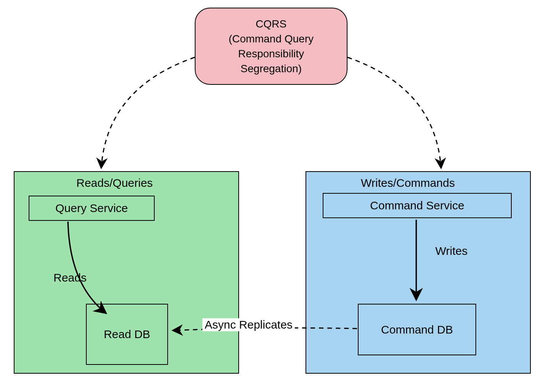  Describe the element at coordinates (271, 46) in the screenshot. I see `cqrs-node: CQRS (Command Query Responsibility Segre…` at that location.